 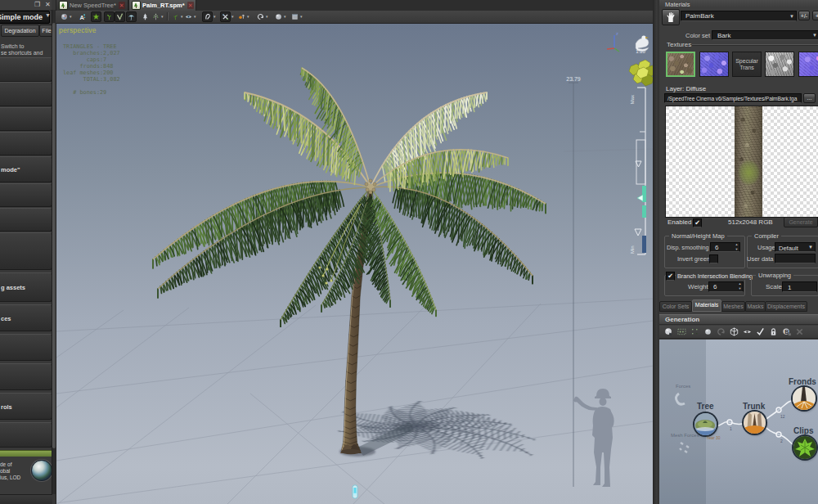 What do you see at coordinates (262, 16) in the screenshot?
I see `toolbar-button-undo: ▾` at bounding box center [262, 16].